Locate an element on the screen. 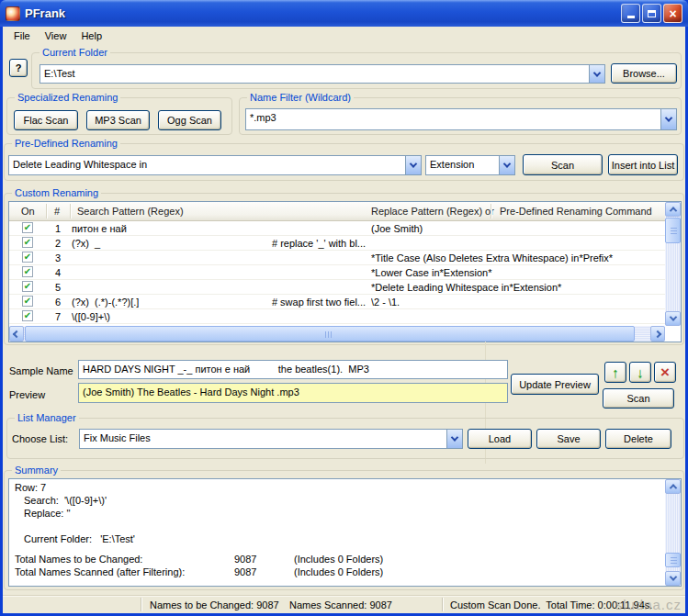 This screenshot has width=688, height=616. search-pattern-cell: питон е най is located at coordinates (220, 229).